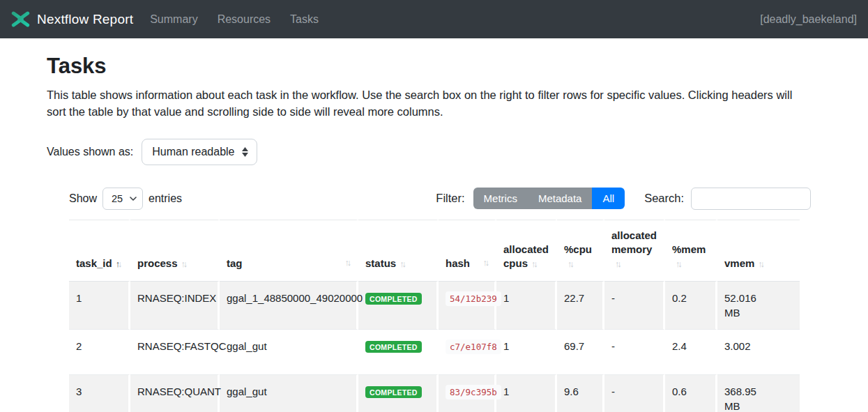  I want to click on column-header-hash: hash↑↓, so click(467, 251).